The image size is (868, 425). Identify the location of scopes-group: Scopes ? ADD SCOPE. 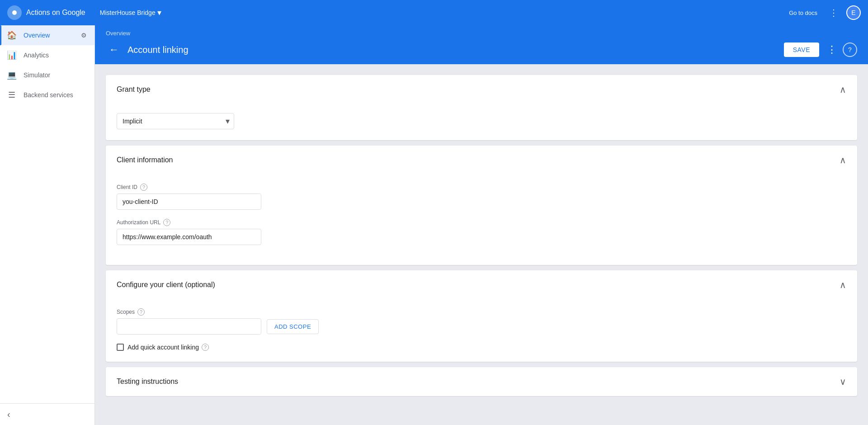
(481, 321).